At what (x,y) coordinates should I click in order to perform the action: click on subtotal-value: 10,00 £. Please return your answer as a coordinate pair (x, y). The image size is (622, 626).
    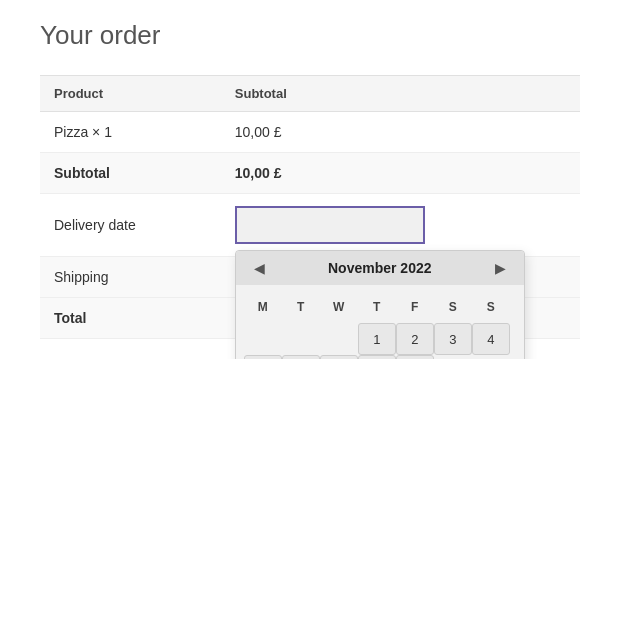
    Looking at the image, I should click on (400, 174).